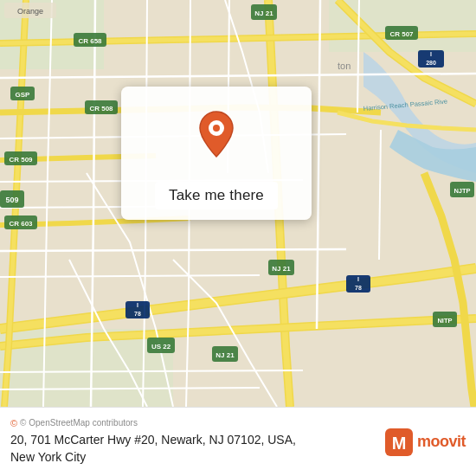 The width and height of the screenshot is (476, 476). What do you see at coordinates (216, 134) in the screenshot?
I see `location-pin-icon` at bounding box center [216, 134].